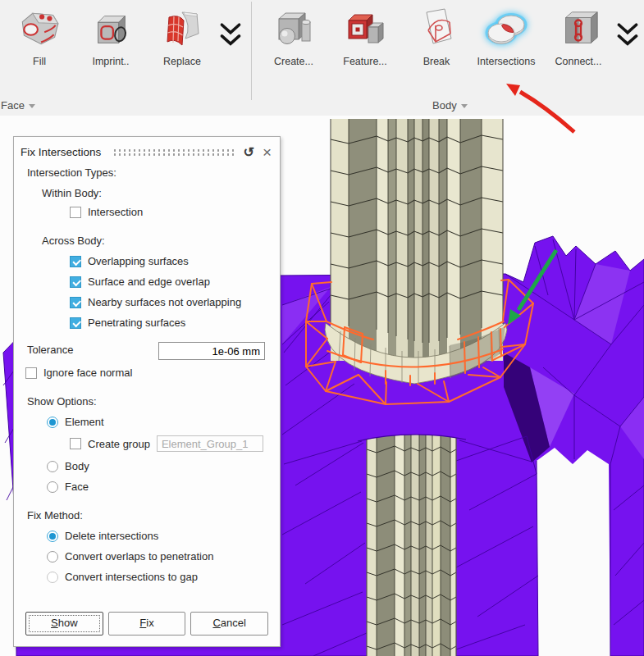  I want to click on imprint-icon, so click(111, 29).